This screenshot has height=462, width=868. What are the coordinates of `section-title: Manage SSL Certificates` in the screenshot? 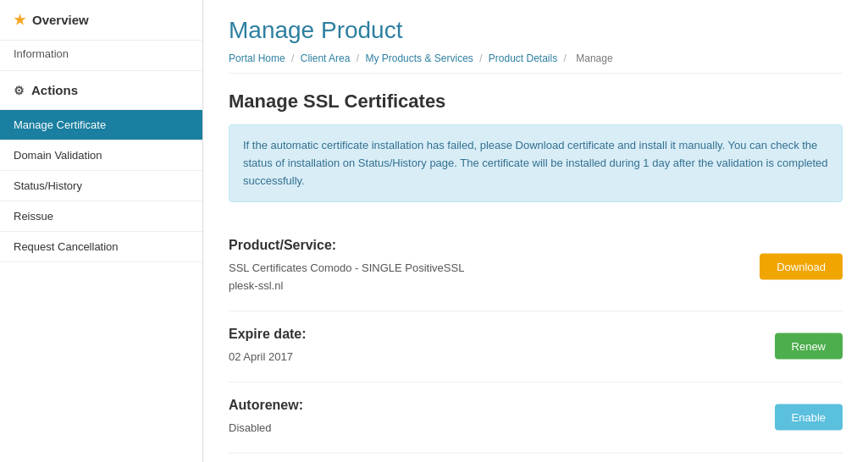 It's located at (535, 102).